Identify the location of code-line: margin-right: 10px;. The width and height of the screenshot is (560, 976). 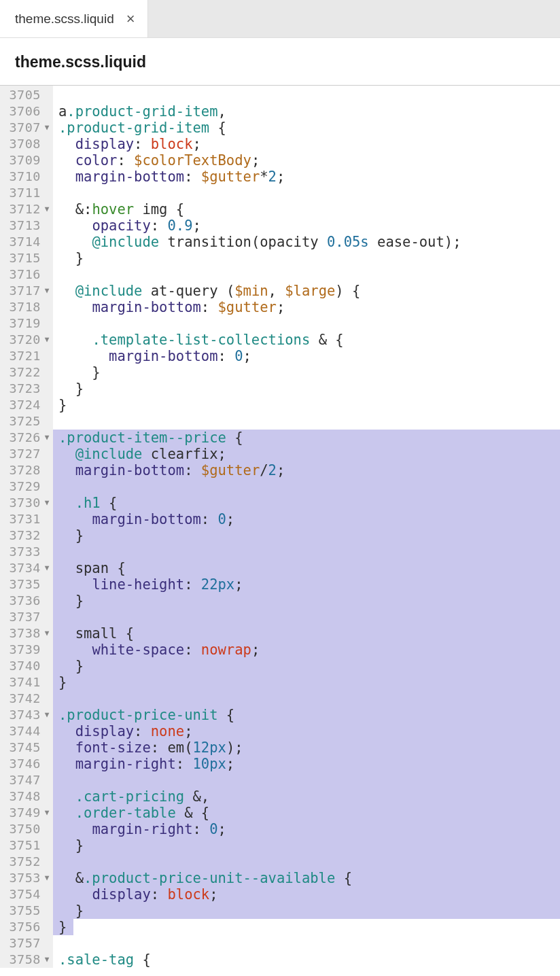
(307, 764).